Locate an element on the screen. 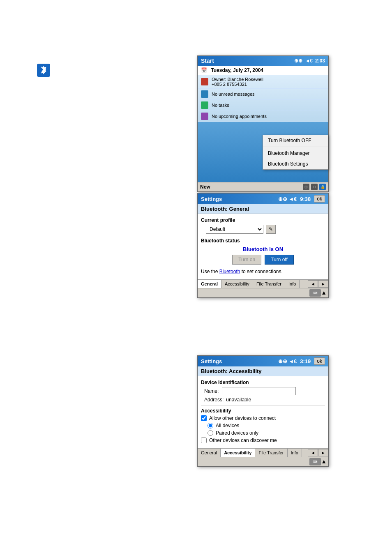 This screenshot has width=392, height=555. screen3-content: Device Identification Name: Address: una… is located at coordinates (263, 412).